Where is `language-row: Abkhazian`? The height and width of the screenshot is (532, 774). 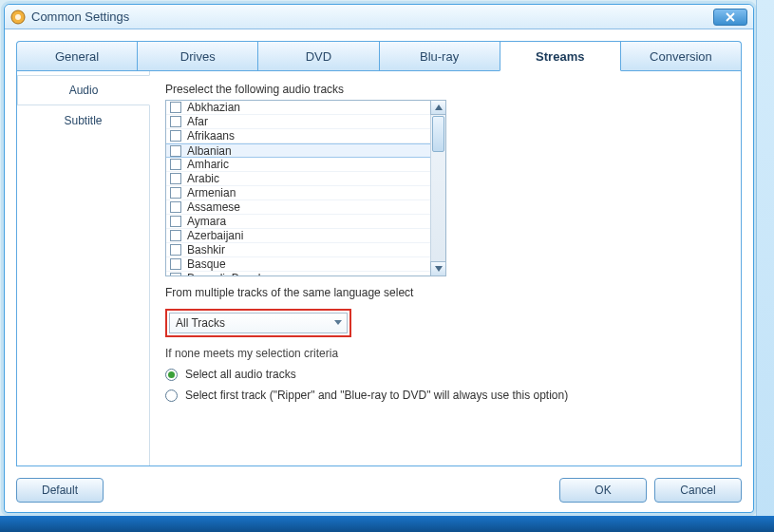 language-row: Abkhazian is located at coordinates (298, 108).